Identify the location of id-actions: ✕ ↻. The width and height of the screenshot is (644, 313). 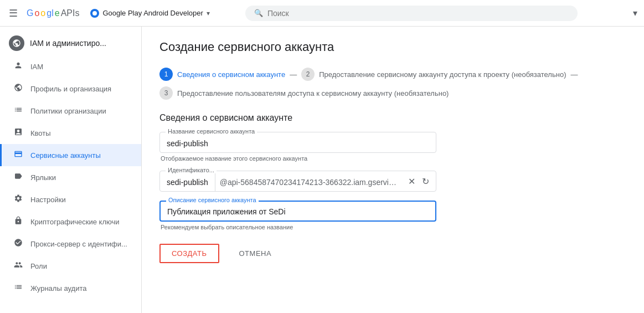
(419, 182).